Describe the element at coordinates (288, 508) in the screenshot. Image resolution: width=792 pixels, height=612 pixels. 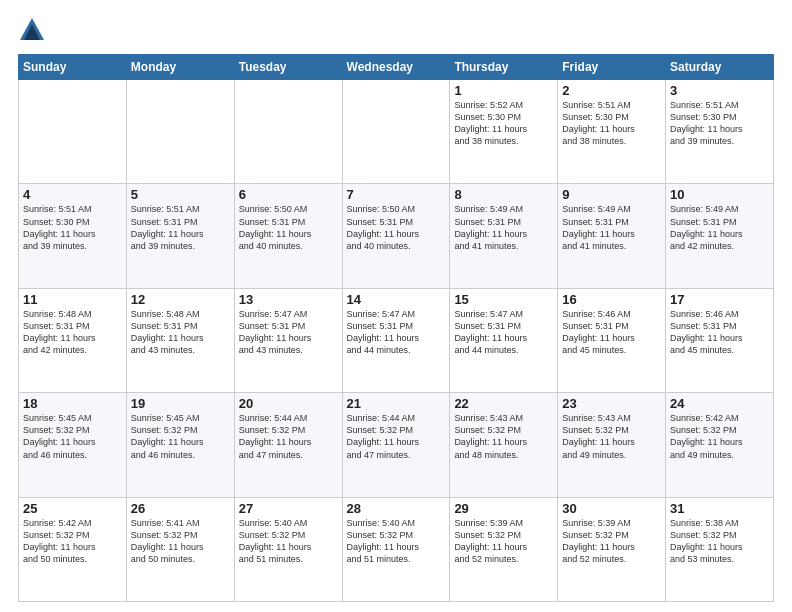
I see `day-number: 27` at that location.